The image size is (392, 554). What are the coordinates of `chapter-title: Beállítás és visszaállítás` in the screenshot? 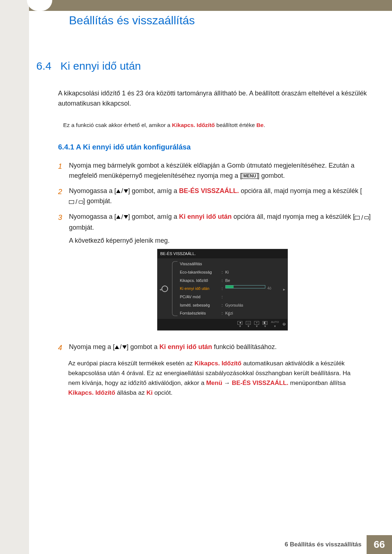 It's located at (132, 20).